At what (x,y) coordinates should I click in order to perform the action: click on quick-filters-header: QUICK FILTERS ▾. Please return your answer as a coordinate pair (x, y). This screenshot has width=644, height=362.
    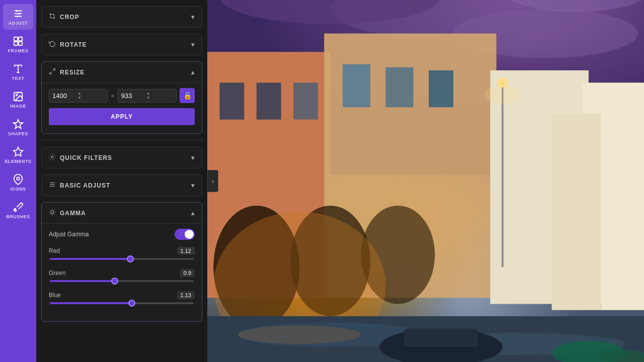
    Looking at the image, I should click on (122, 158).